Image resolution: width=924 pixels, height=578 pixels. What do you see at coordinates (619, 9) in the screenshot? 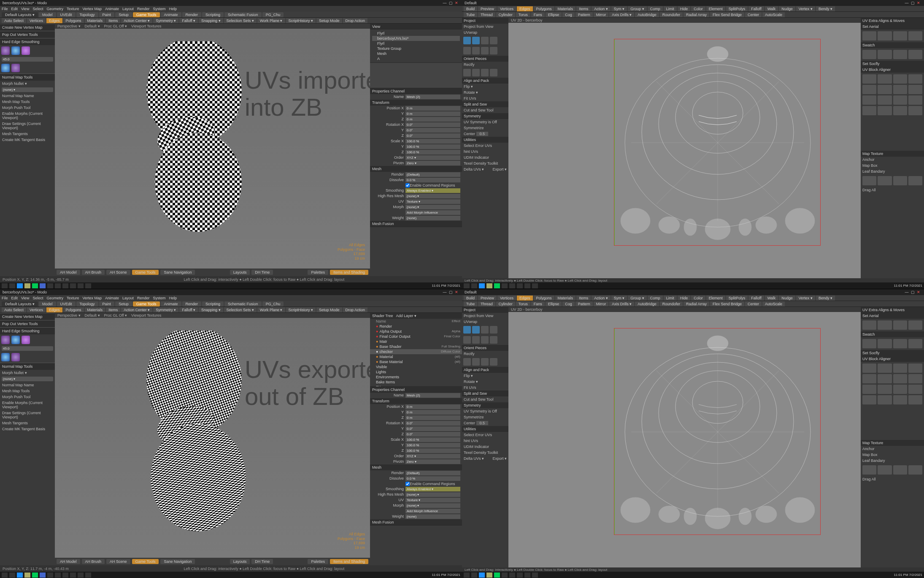
I see `sym: Sym ▾` at bounding box center [619, 9].